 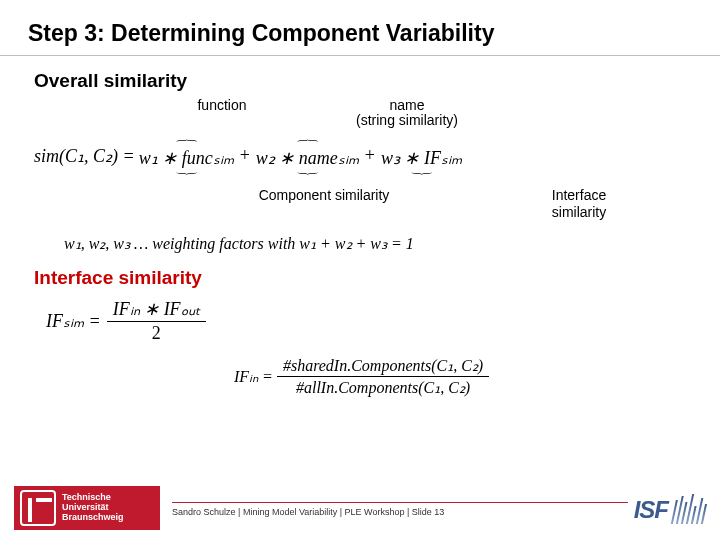 I want to click on tu-seal-icon, so click(x=38, y=508).